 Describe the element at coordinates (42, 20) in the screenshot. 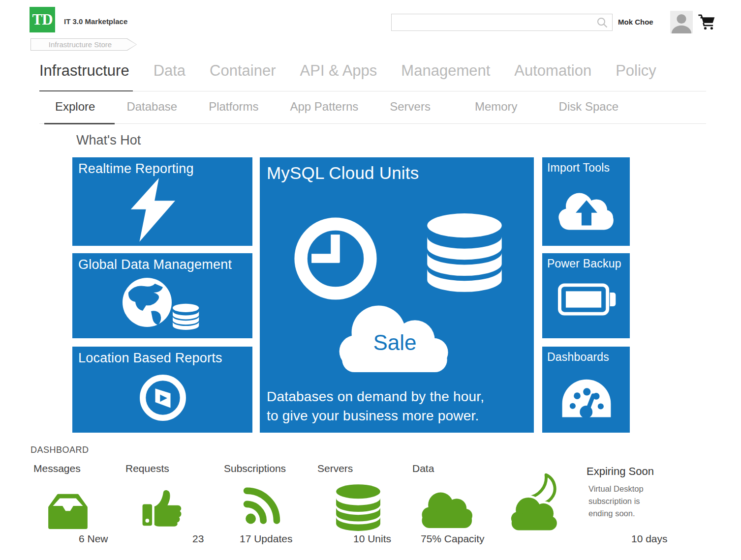

I see `td-logo: TD` at that location.